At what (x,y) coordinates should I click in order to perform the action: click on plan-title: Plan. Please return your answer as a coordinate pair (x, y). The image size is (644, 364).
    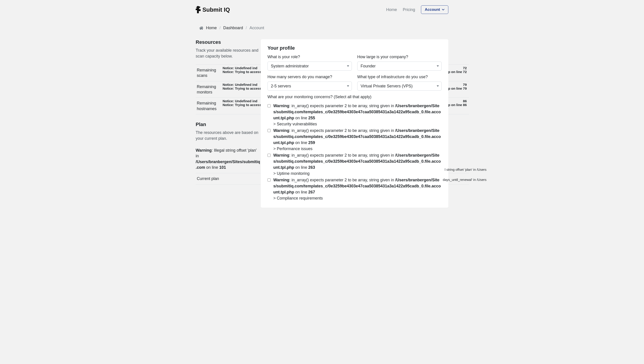
    Looking at the image, I should click on (228, 125).